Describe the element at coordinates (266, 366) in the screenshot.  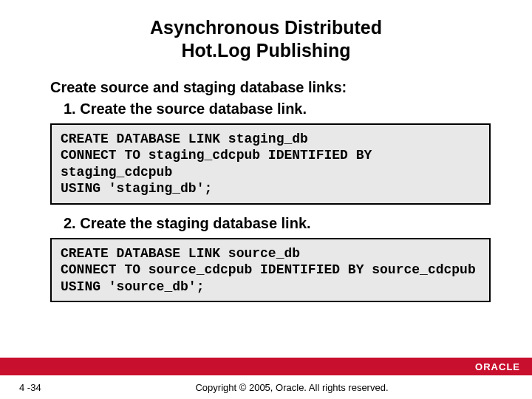
I see `footer-bar: ORACLE` at that location.